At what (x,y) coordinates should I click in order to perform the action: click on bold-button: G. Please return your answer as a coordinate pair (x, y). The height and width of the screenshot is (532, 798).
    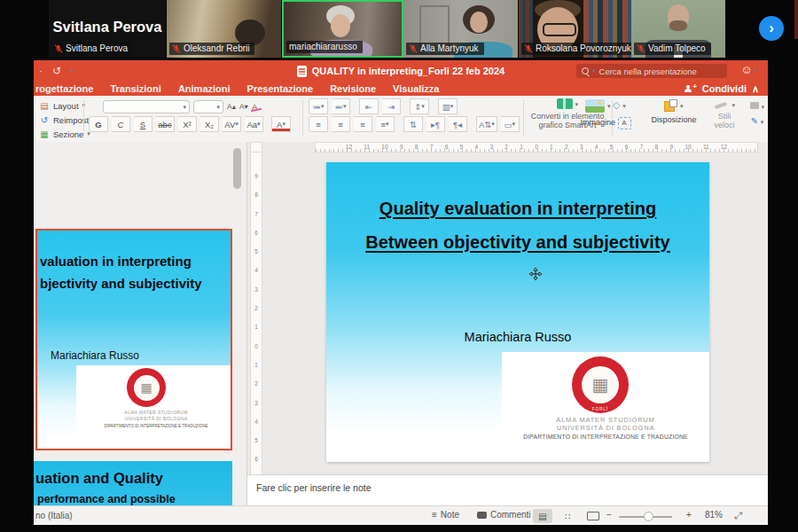
    Looking at the image, I should click on (98, 124).